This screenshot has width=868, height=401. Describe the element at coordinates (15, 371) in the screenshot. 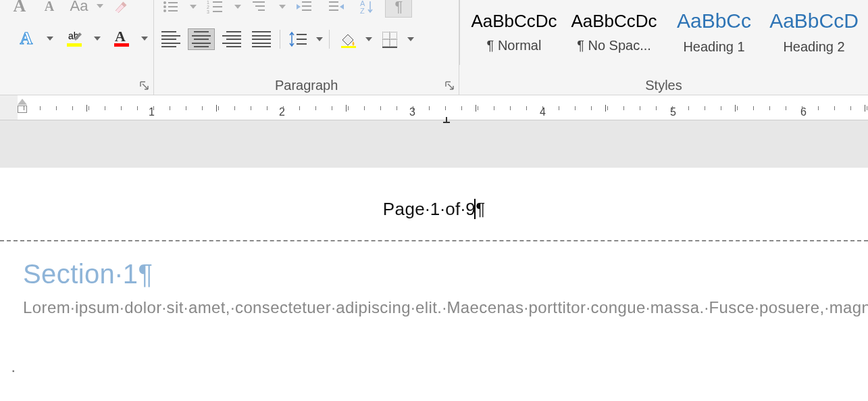

I see `anchor-icon: ▪` at that location.